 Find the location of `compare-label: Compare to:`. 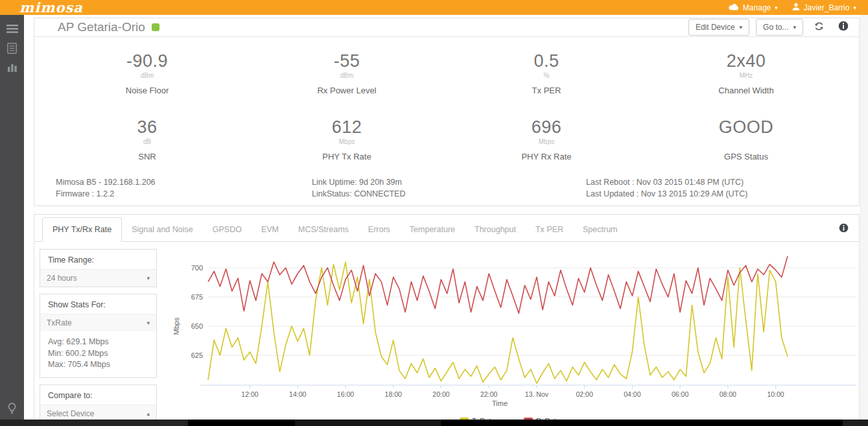

compare-label: Compare to: is located at coordinates (99, 395).